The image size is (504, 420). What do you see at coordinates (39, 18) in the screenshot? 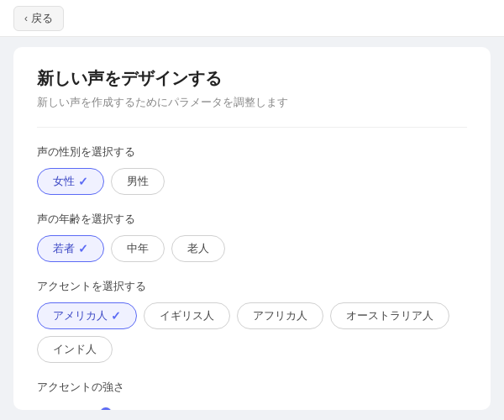
I see `back-button: ‹ 戻る` at bounding box center [39, 18].